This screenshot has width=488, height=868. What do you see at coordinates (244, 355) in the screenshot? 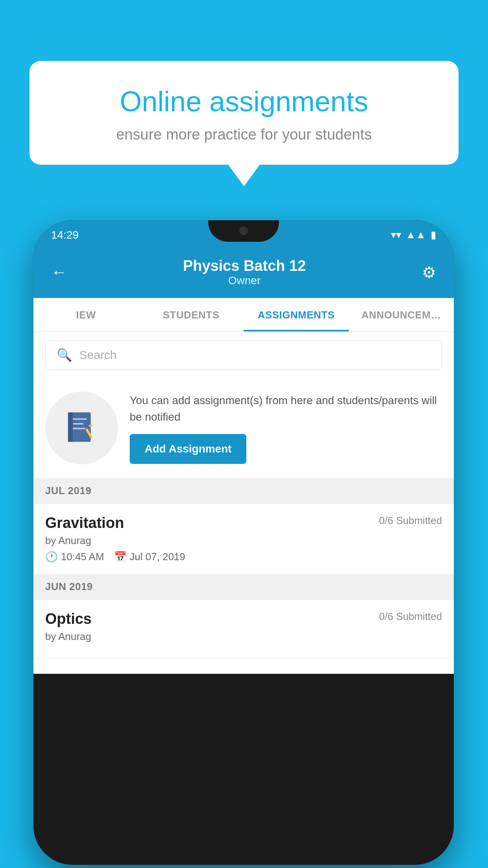
I see `search-input: 🔍 Search` at bounding box center [244, 355].